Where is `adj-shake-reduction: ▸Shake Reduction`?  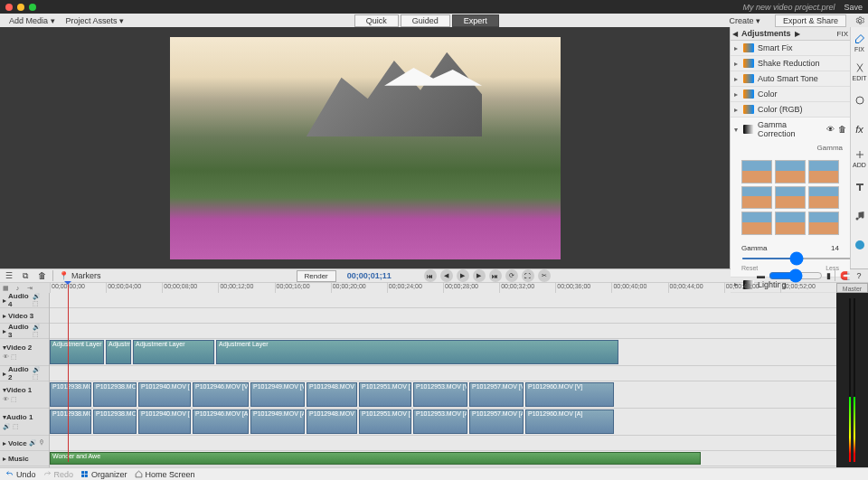
adj-shake-reduction: ▸Shake Reduction is located at coordinates (790, 63).